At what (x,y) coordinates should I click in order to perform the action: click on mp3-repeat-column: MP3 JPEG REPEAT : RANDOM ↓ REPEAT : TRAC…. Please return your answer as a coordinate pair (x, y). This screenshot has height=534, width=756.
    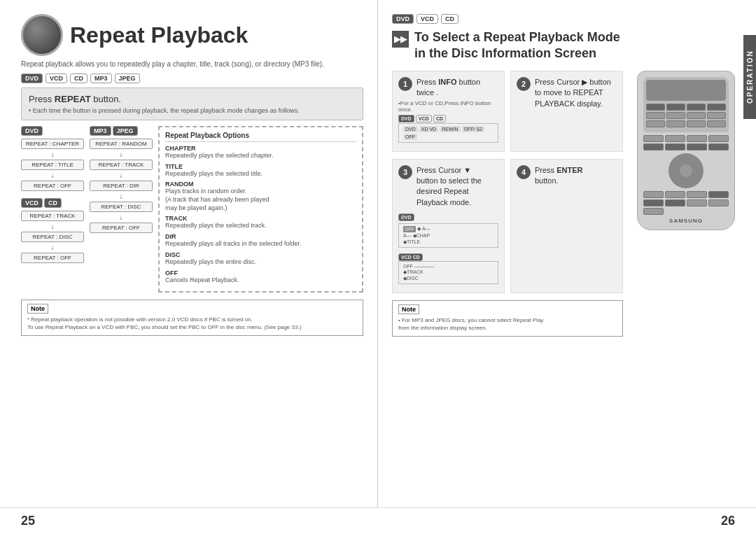
    Looking at the image, I should click on (121, 209).